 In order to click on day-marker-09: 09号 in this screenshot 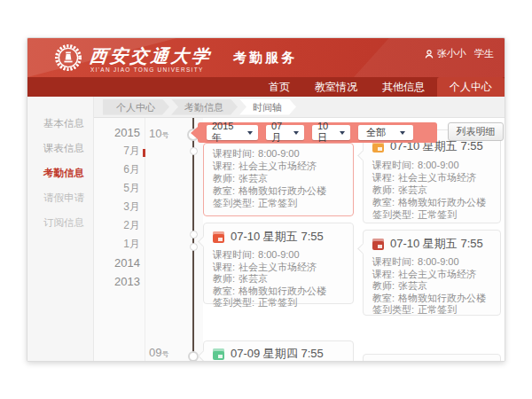, I will do `click(159, 353)`.